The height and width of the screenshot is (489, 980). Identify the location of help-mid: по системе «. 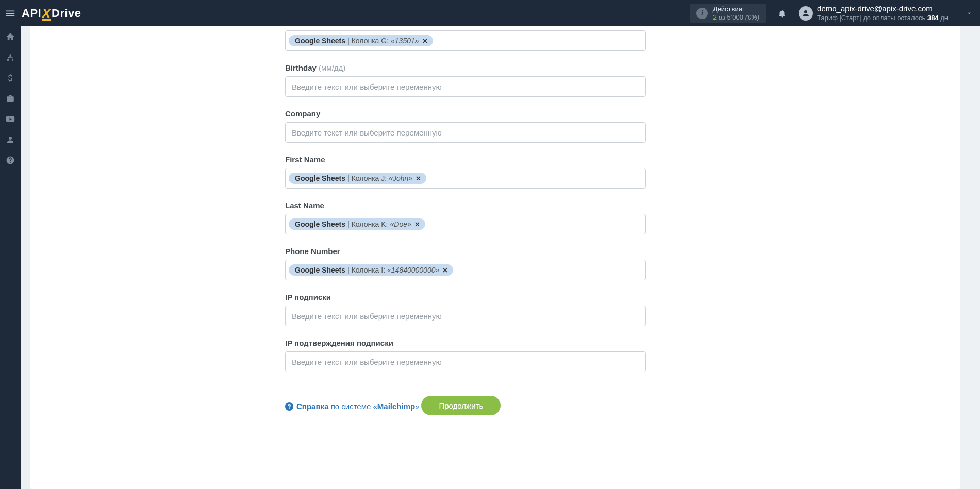
(353, 406).